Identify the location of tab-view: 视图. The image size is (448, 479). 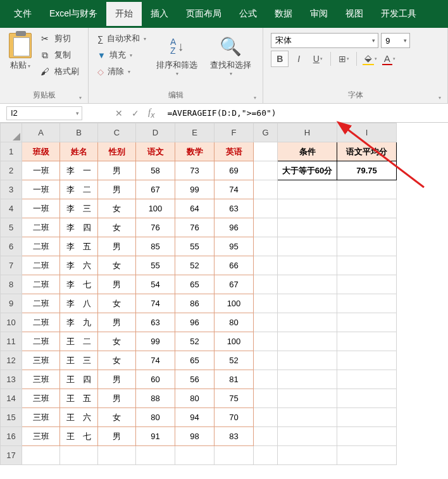
(354, 14).